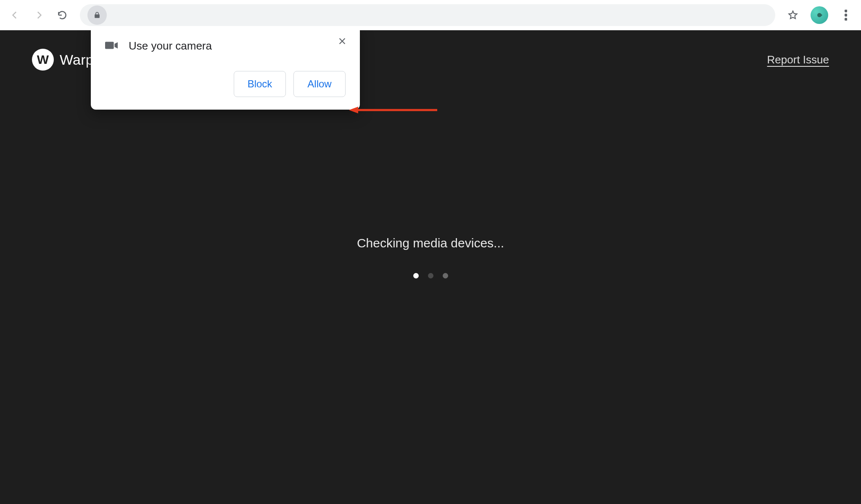 This screenshot has width=861, height=504. Describe the element at coordinates (15, 15) in the screenshot. I see `back-button` at that location.